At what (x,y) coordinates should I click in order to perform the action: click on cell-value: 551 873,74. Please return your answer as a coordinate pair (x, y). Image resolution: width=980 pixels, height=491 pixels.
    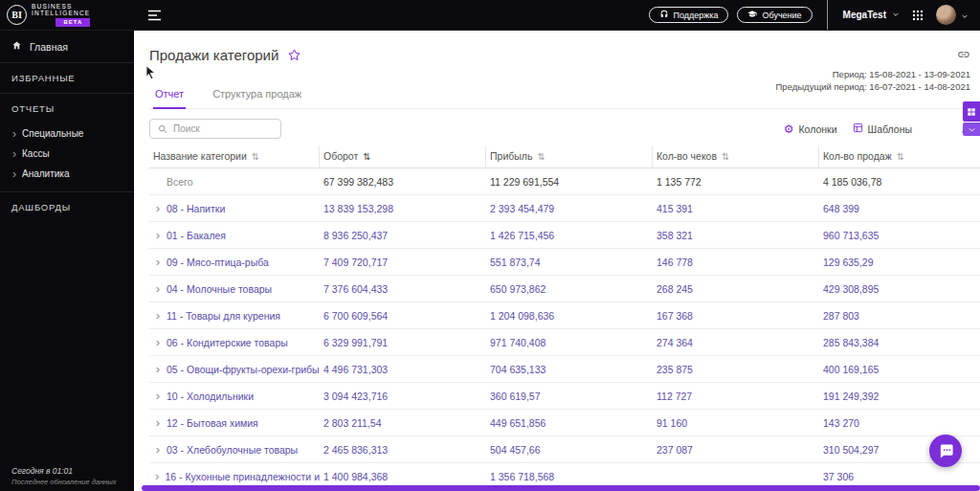
    Looking at the image, I should click on (569, 262).